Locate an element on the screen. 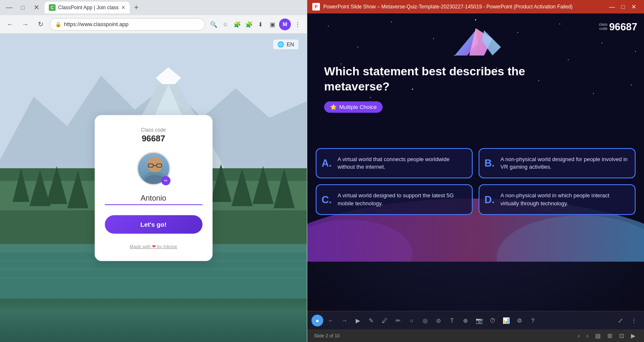 The image size is (644, 342). browser-titlebar: — □ ✕ C ClassPoint App | Join class ✕ + is located at coordinates (153, 8).